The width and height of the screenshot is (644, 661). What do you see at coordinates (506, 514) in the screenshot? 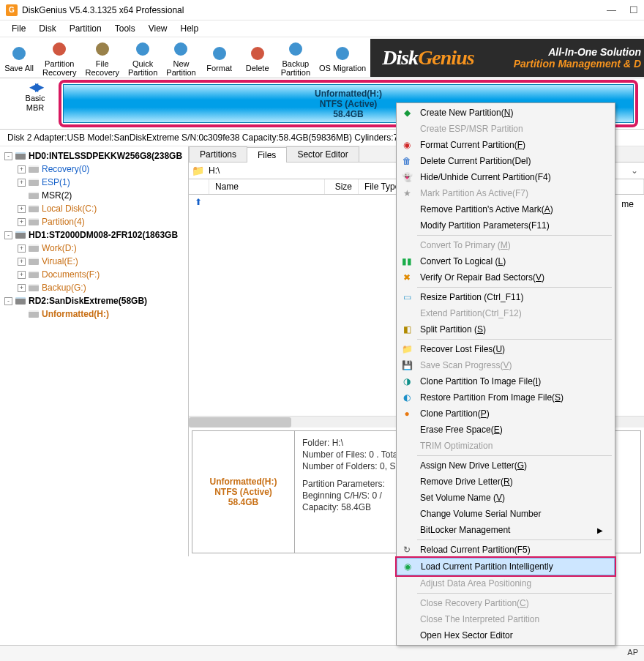
I see `ctx-item: Change Volume Serial Number` at bounding box center [506, 514].